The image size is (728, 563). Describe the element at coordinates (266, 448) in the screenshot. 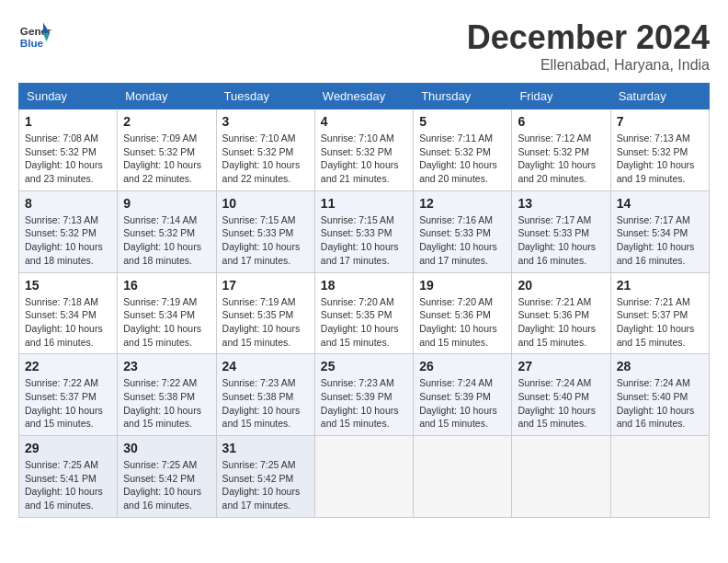

I see `day-number: 31` at that location.